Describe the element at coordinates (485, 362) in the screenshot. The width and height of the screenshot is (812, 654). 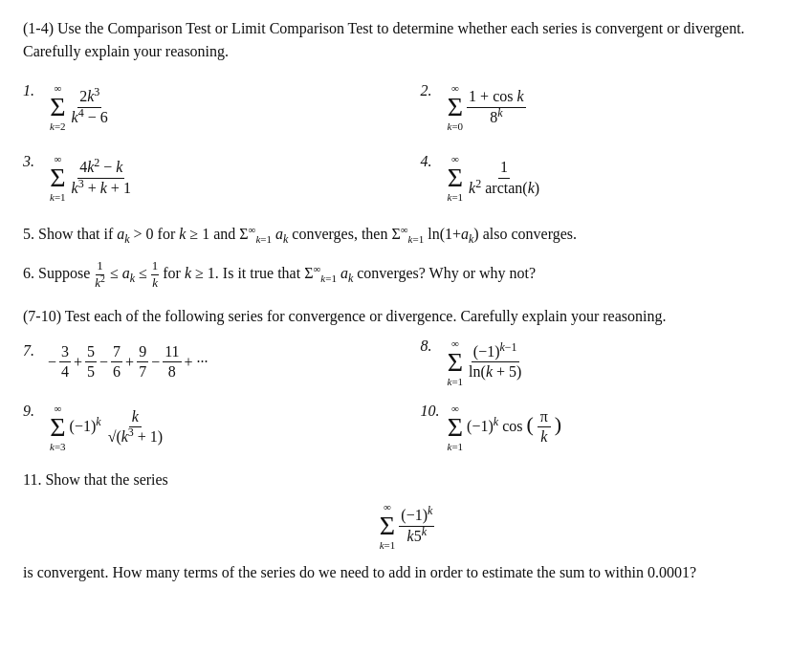
I see `p8-math: ∞ Σ k=1 (−1)k−1 ln(k + 5)` at that location.